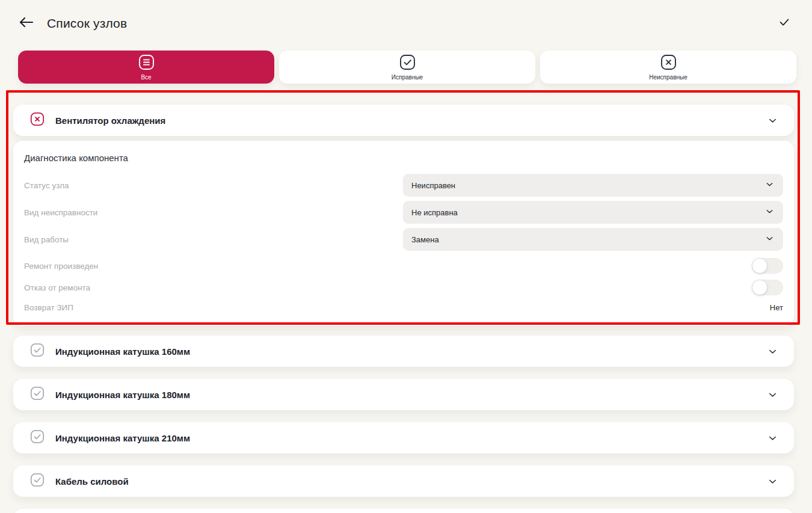  I want to click on accordion-header-coil-210: Индукционная катушка 210мм, so click(404, 438).